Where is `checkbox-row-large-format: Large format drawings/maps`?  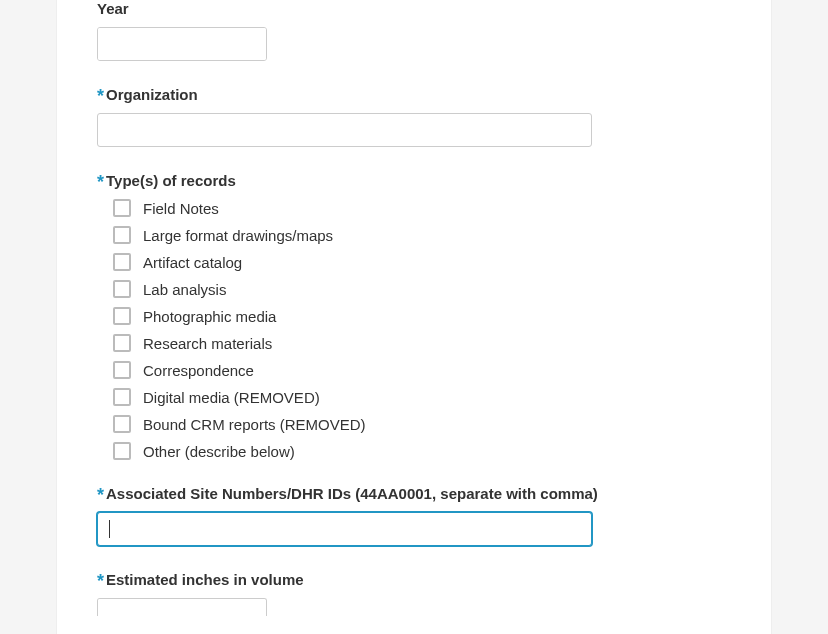 checkbox-row-large-format: Large format drawings/maps is located at coordinates (422, 235).